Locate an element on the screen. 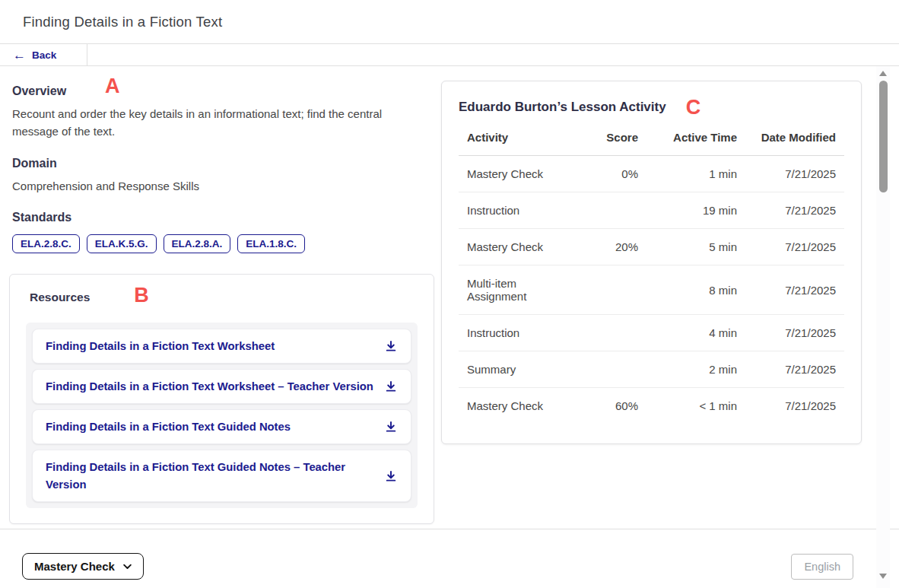  table-header-row: Activity Score Active Time Date Modified is located at coordinates (651, 138).